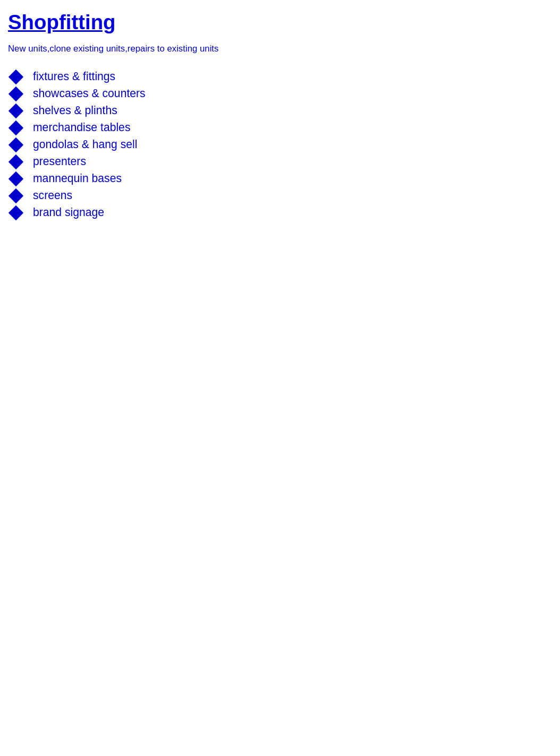 Image resolution: width=560 pixels, height=756 pixels. What do you see at coordinates (283, 76) in the screenshot?
I see `list-item: fixtures & fittings` at bounding box center [283, 76].